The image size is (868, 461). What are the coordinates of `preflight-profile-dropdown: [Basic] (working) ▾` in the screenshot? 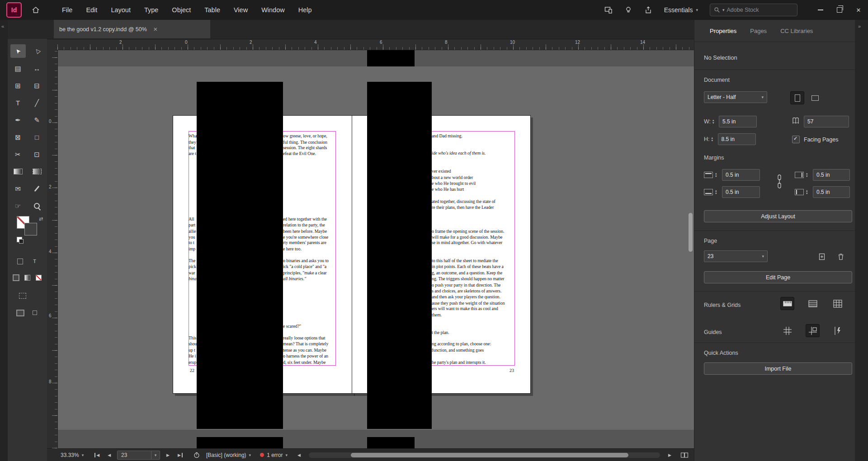 It's located at (229, 455).